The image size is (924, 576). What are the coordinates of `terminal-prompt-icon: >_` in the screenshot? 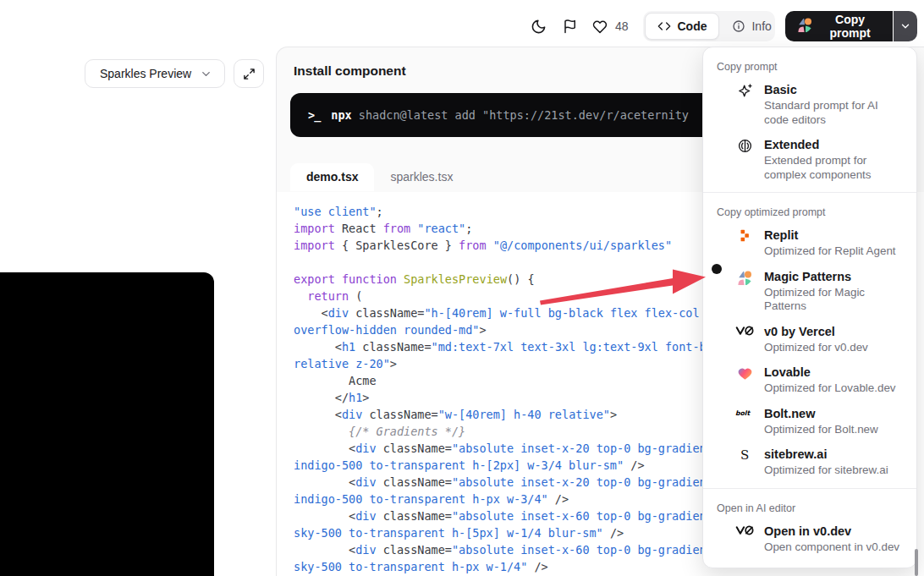 It's located at (314, 115).